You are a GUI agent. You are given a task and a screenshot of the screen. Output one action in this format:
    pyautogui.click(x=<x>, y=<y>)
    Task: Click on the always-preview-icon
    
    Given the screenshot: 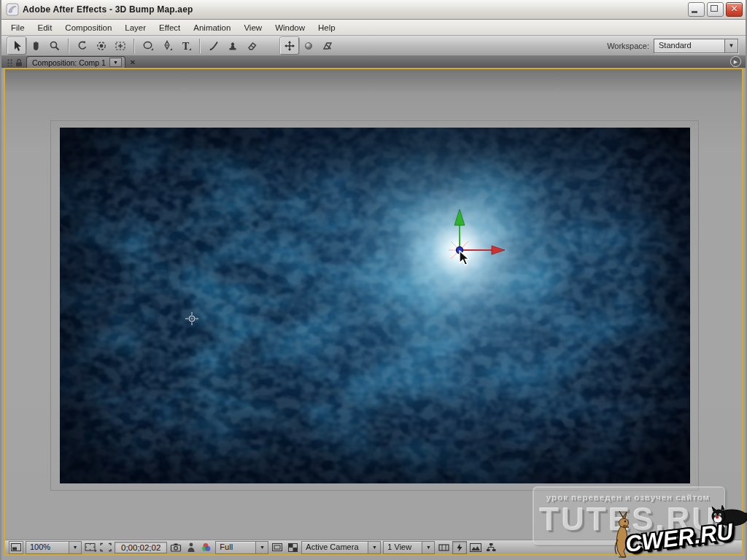 What is the action you would take?
    pyautogui.click(x=16, y=548)
    